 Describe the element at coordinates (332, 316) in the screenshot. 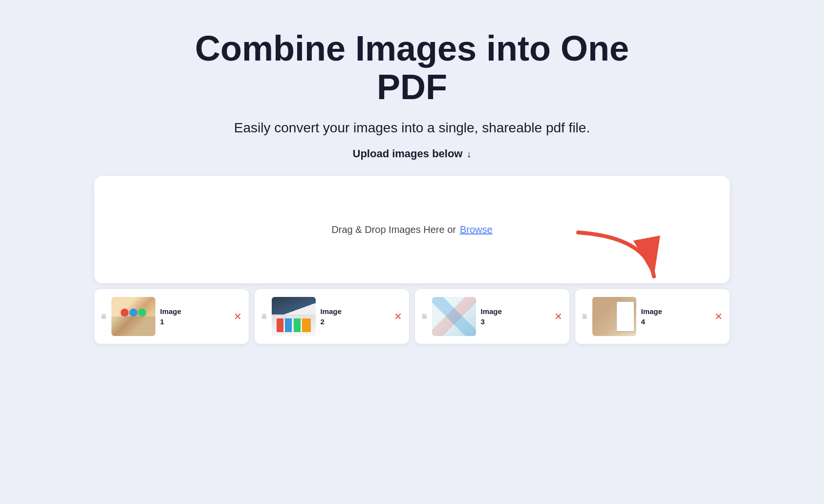

I see `image-card-2: ≡ Image2 ✕` at that location.